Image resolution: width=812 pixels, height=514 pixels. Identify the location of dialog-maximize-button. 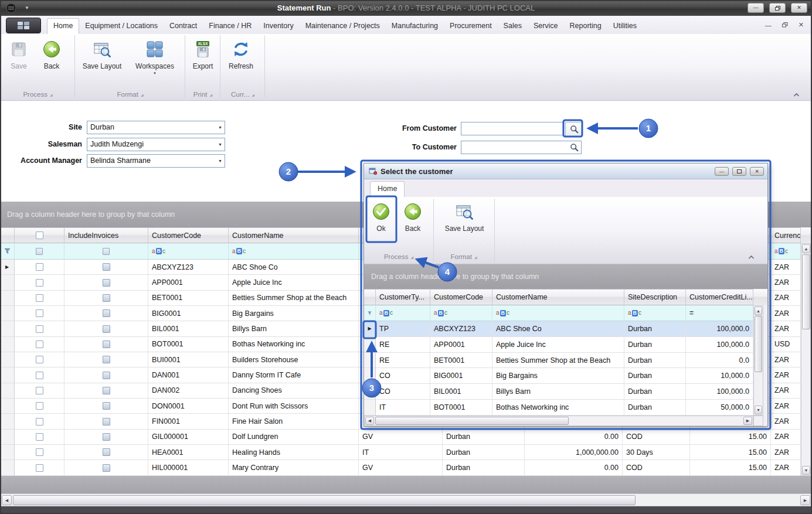
(739, 171).